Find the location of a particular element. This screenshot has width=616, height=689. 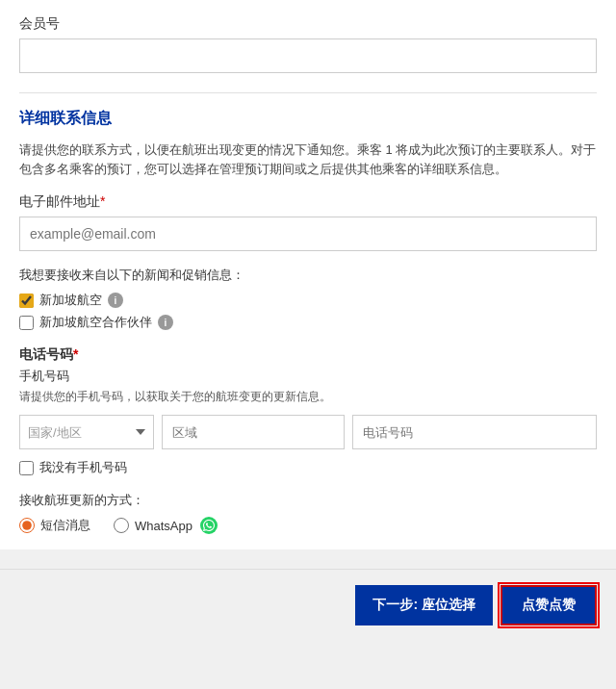

phone-section-title: 电话号码* is located at coordinates (308, 355).